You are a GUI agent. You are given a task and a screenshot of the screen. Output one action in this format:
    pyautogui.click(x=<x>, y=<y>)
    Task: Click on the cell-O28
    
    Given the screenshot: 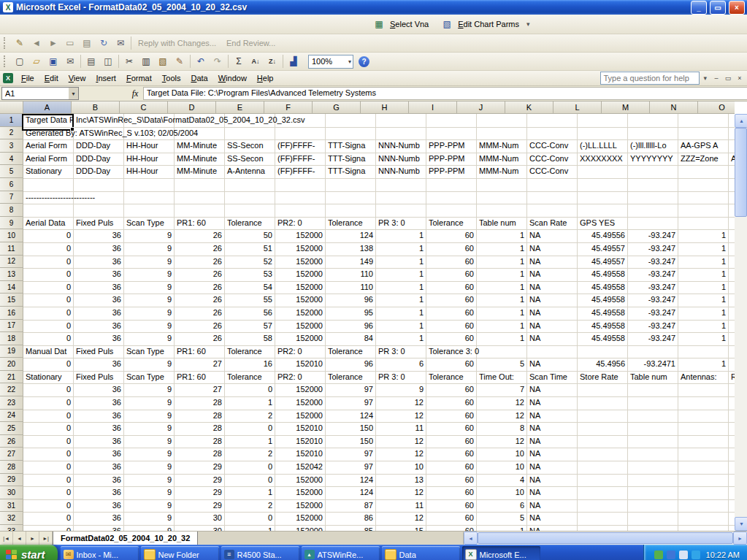 What is the action you would take?
    pyautogui.click(x=732, y=467)
    